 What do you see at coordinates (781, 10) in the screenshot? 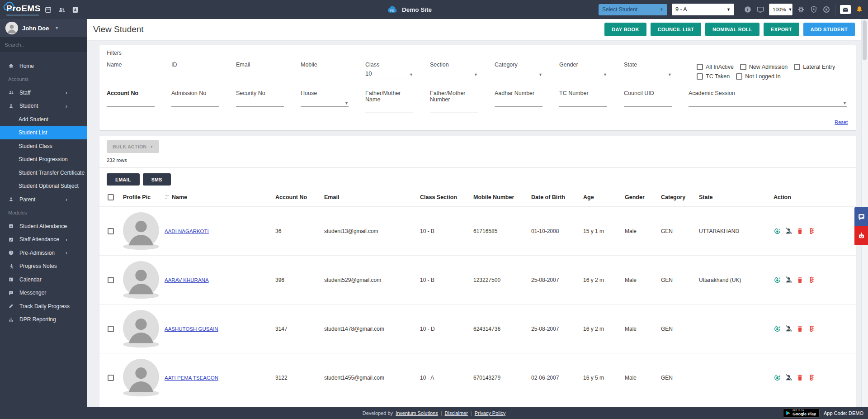
I see `zoom-select: 100% ▼` at bounding box center [781, 10].